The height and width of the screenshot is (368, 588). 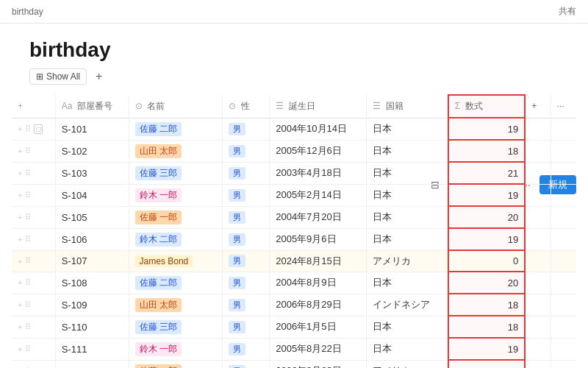 I want to click on th-name: ⊙ 名前, so click(x=176, y=106).